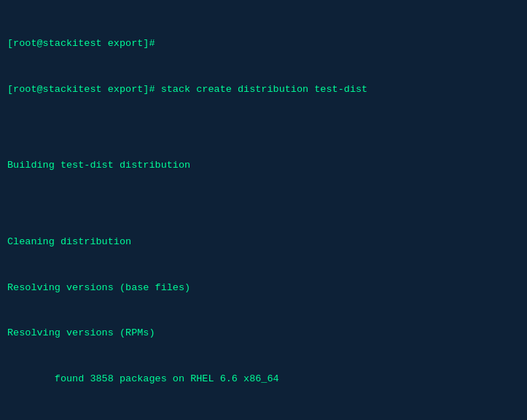 The height and width of the screenshot is (420, 527). I want to click on terminal-line-8: Resolving versions (RPMs), so click(264, 334).